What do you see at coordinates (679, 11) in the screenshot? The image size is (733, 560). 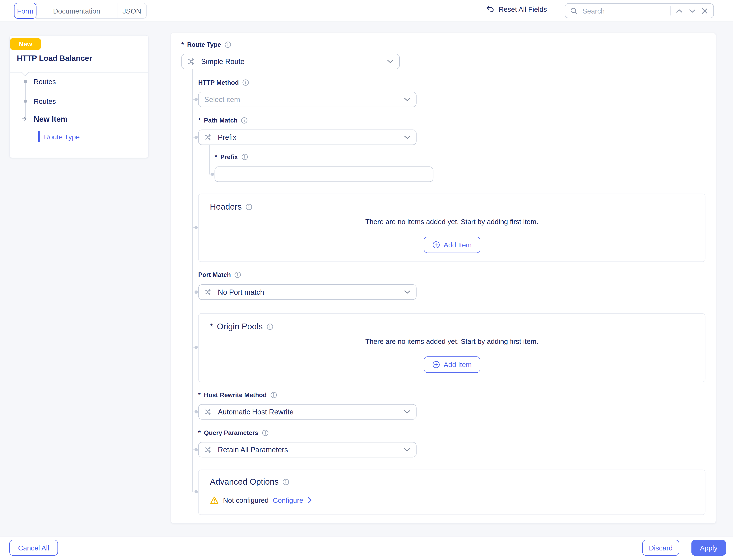 I see `chevron-up-icon` at bounding box center [679, 11].